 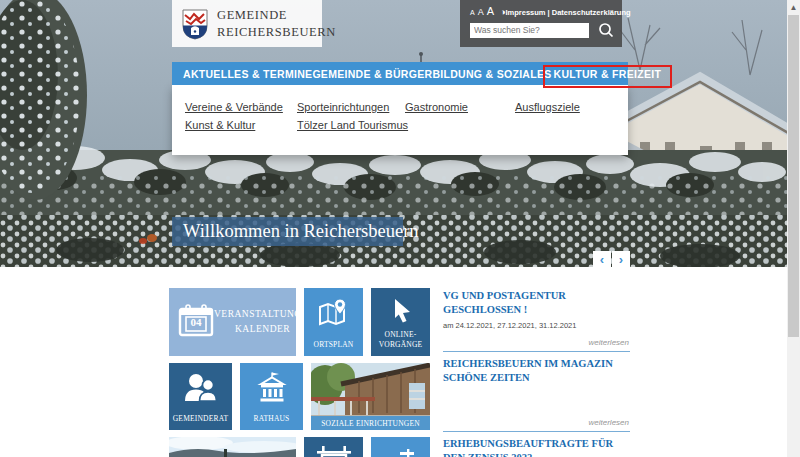 What do you see at coordinates (621, 259) in the screenshot?
I see `carousel-next-button: ›` at bounding box center [621, 259].